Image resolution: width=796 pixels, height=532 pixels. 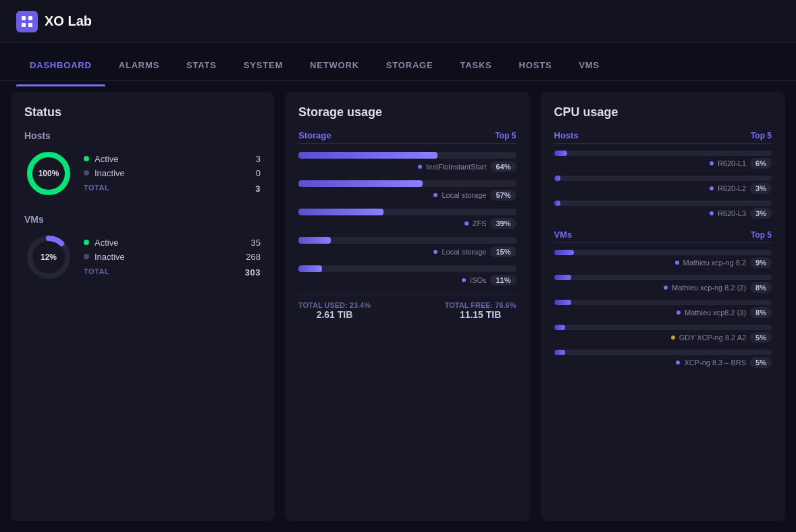 I want to click on storage-bar-5: ISOs 11%, so click(x=408, y=275).